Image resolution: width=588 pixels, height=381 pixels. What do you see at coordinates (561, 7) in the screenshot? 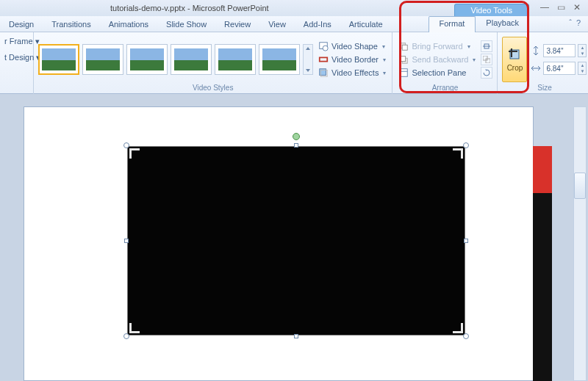
I see `maximize-button: ▭` at bounding box center [561, 7].